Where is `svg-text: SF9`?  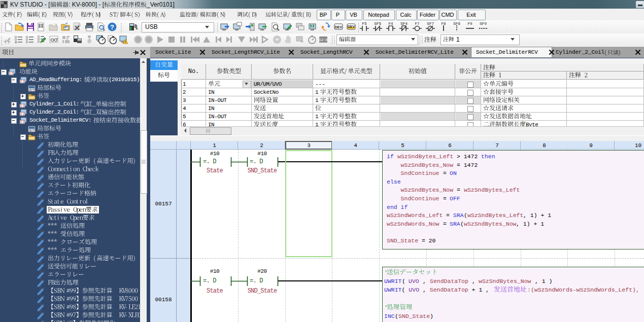
svg-text: SF9 is located at coordinates (483, 23).